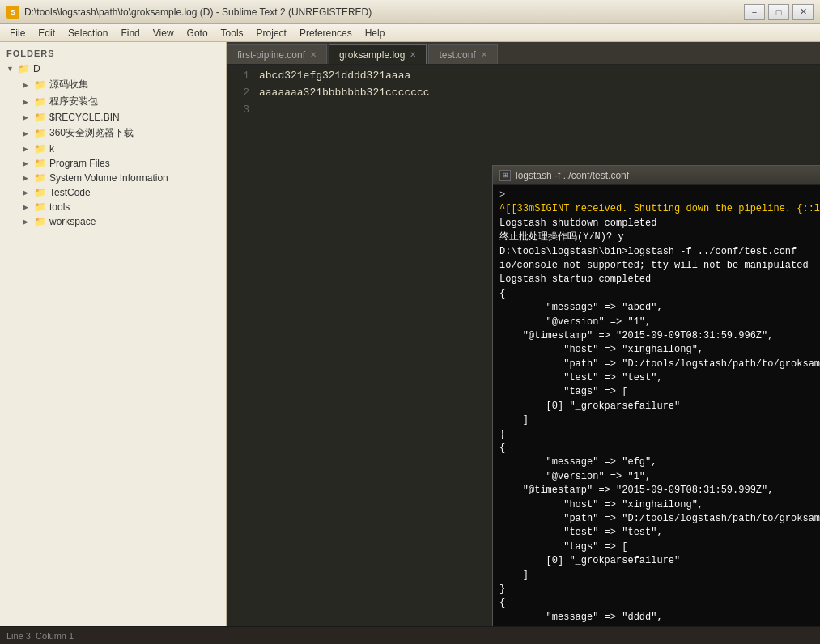 This screenshot has width=820, height=644. What do you see at coordinates (779, 12) in the screenshot?
I see `maximize-button: □` at bounding box center [779, 12].